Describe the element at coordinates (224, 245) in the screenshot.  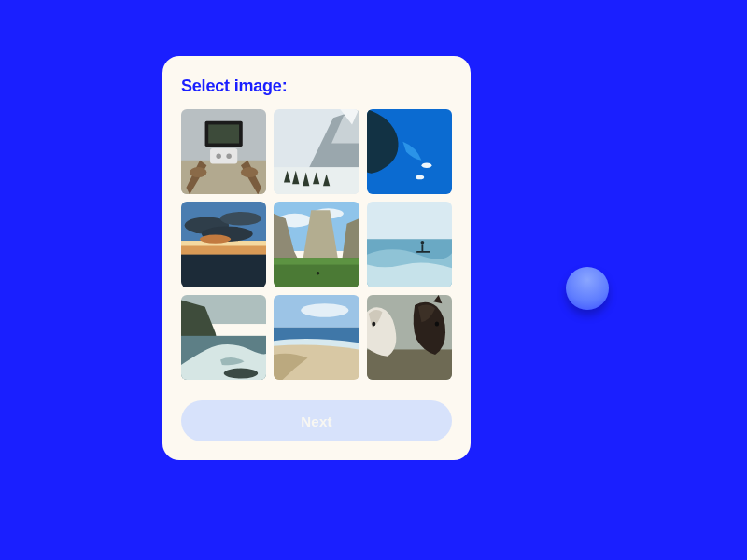
I see `sunset-clouds-icon` at that location.